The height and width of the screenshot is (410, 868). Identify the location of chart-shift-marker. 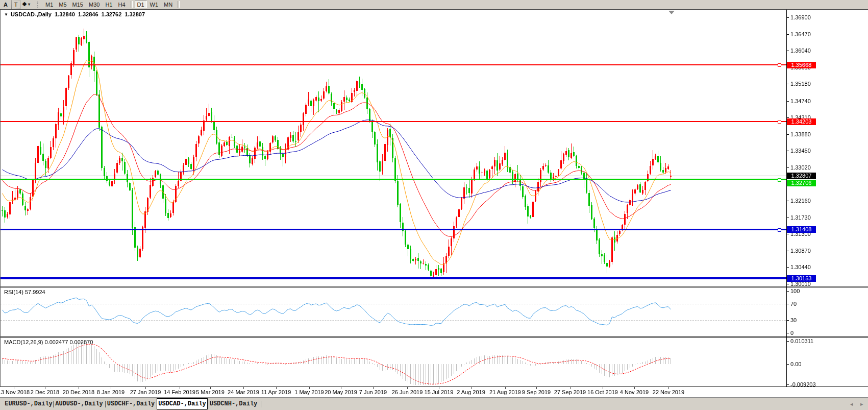
(672, 12).